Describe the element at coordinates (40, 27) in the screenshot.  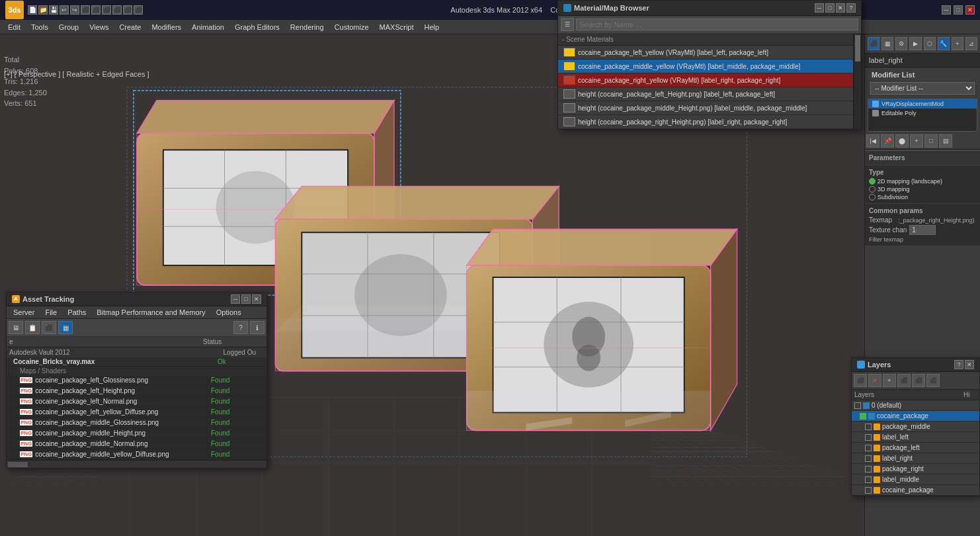
I see `menu-tools: Tools` at that location.